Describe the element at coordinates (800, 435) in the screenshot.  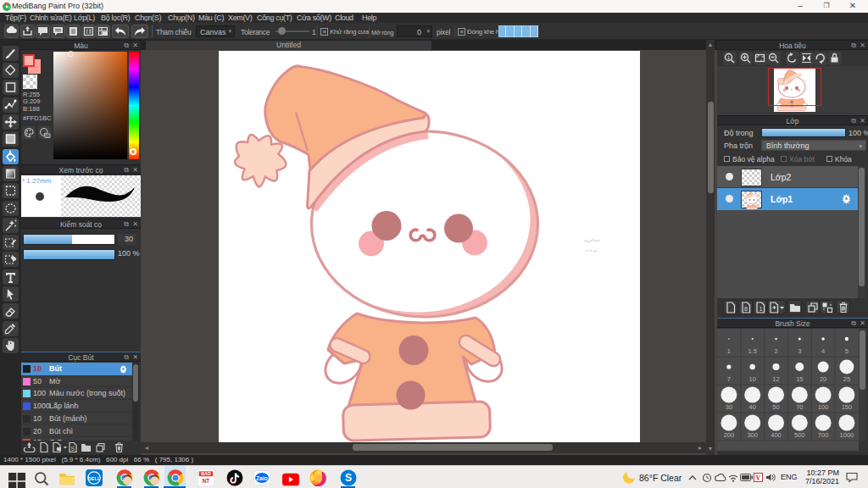
I see `svg-text: 500` at that location.